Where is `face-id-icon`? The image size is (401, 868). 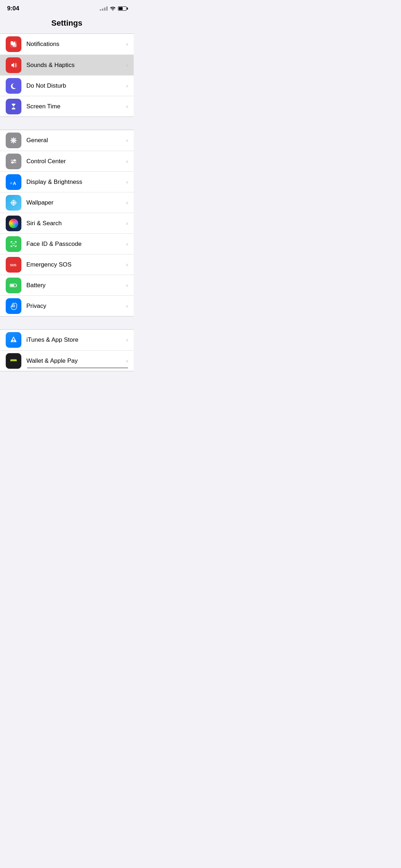
face-id-icon is located at coordinates (14, 244).